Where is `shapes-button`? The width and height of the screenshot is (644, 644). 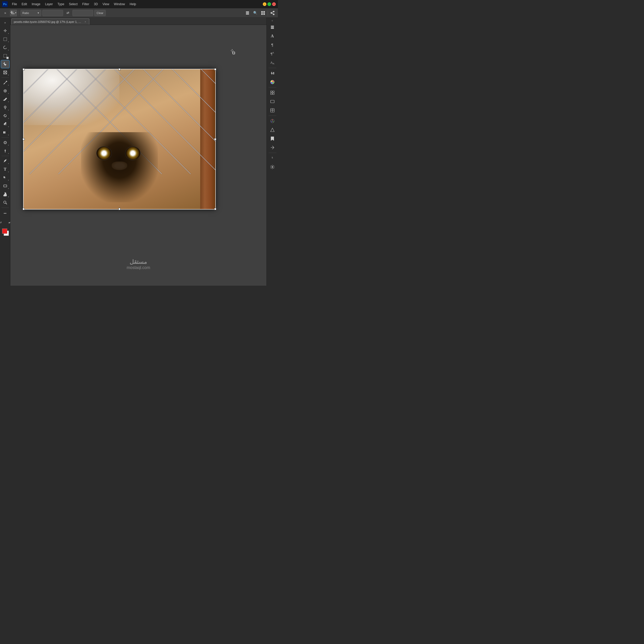 shapes-button is located at coordinates (272, 130).